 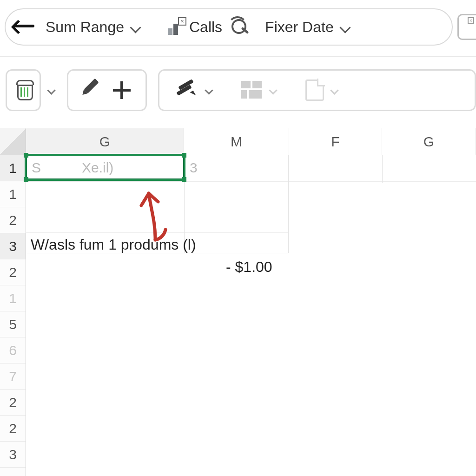 I want to click on back-arrow-icon, so click(x=26, y=27).